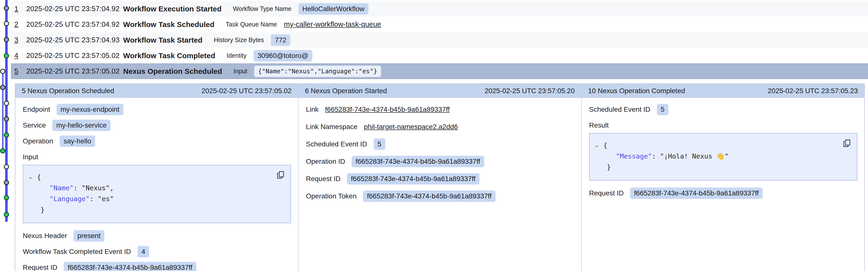 Image resolution: width=868 pixels, height=271 pixels. Describe the element at coordinates (634, 156) in the screenshot. I see `json-key: "Message"` at that location.